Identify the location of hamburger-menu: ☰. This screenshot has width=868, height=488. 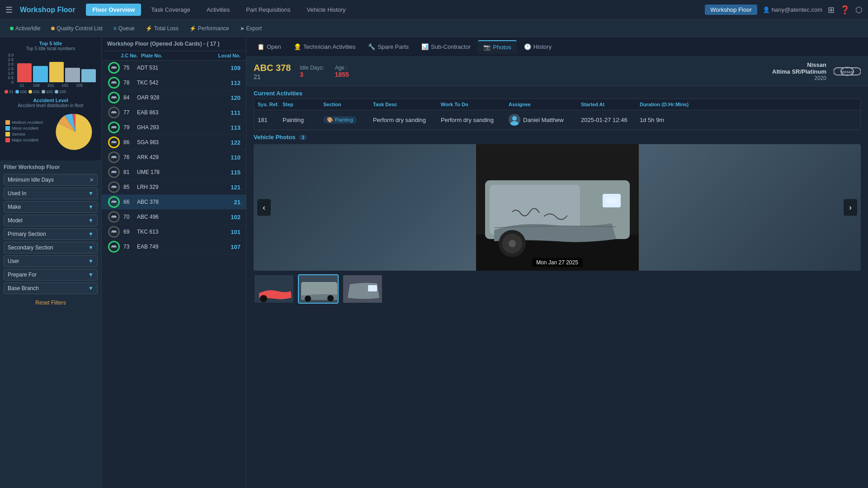
(9, 10).